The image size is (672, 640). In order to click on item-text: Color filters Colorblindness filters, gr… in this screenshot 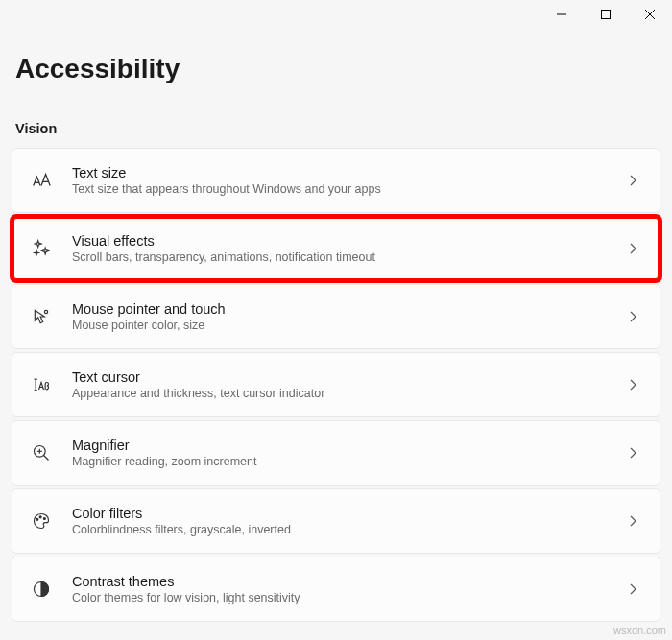, I will do `click(349, 521)`.